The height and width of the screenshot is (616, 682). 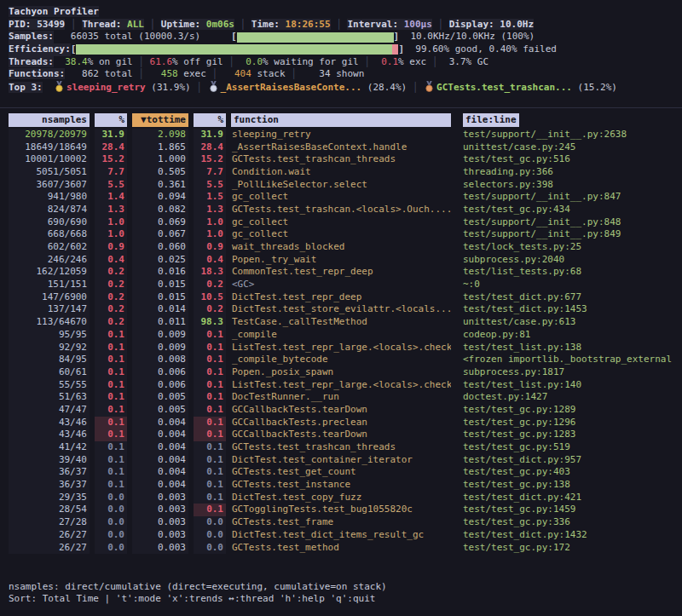 I want to click on cell-nsamples: 29/35, so click(x=49, y=498).